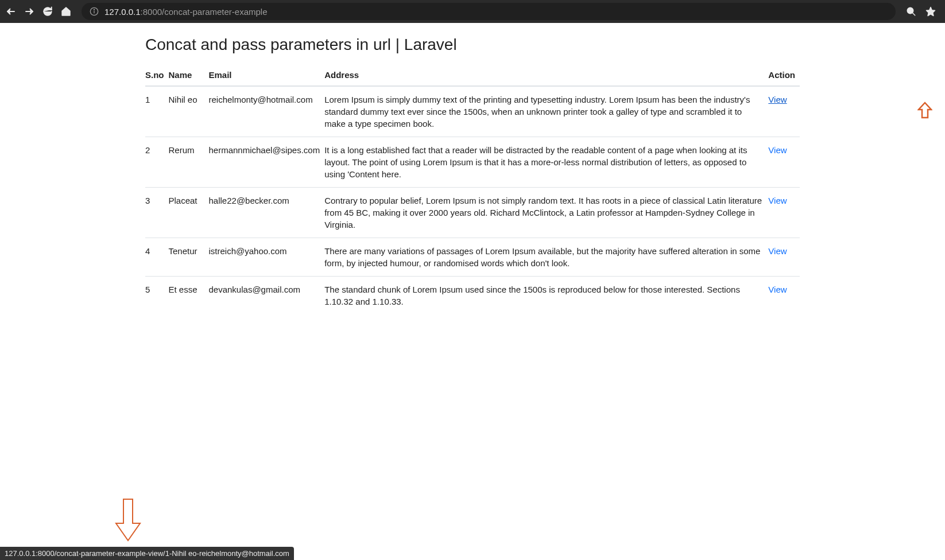 This screenshot has height=560, width=945. What do you see at coordinates (547, 296) in the screenshot?
I see `cell-address: The standard chunk of Lorem Ipsum used s…` at bounding box center [547, 296].